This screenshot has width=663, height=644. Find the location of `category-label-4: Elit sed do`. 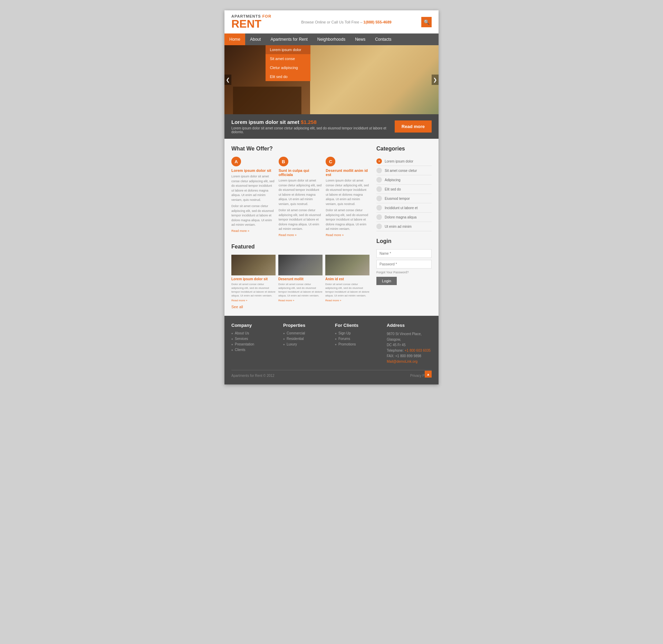

category-label-4: Elit sed do is located at coordinates (393, 189).